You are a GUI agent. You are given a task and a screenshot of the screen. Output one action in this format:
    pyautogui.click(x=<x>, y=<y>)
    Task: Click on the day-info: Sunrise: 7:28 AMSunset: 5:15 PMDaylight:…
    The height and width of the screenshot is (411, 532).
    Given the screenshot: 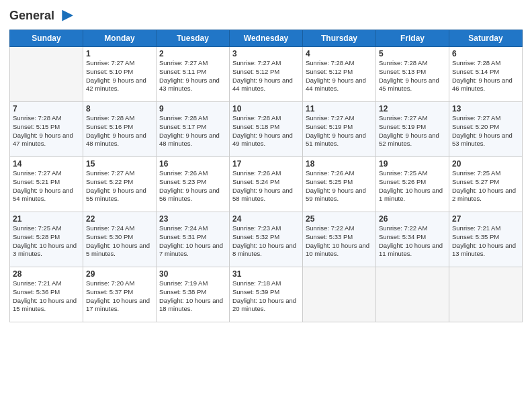 What is the action you would take?
    pyautogui.click(x=46, y=132)
    